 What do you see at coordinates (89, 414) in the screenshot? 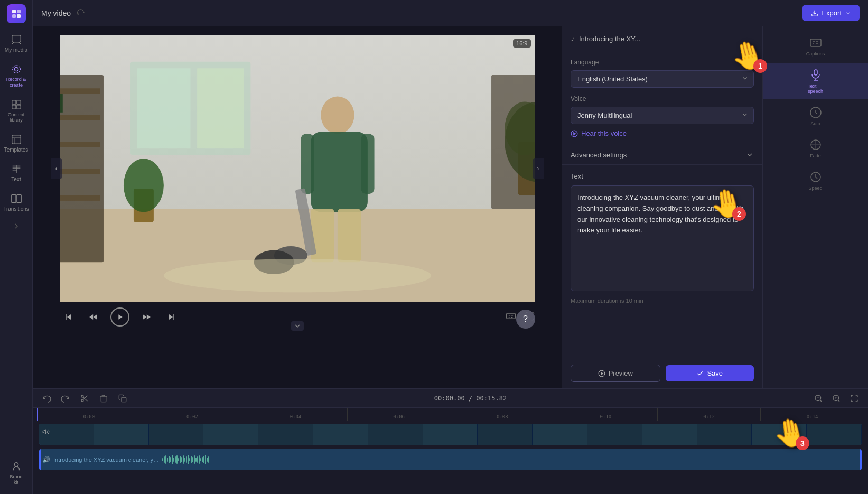
I see `ruler-mark-0: 0:00` at bounding box center [89, 414].